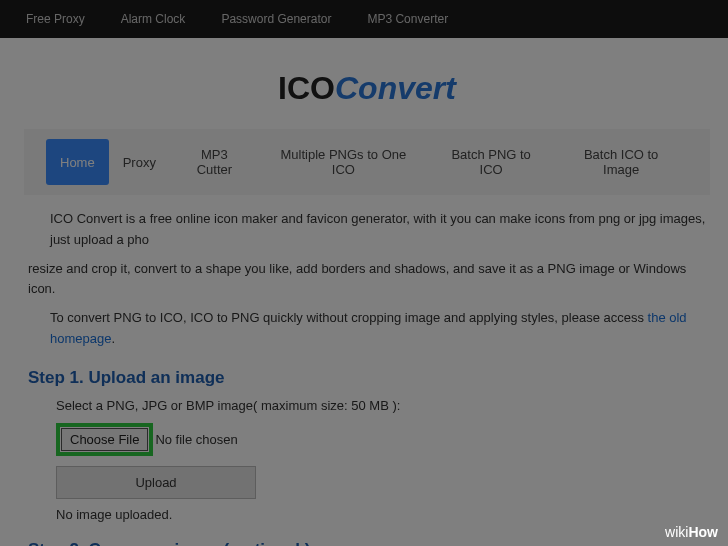 This screenshot has width=728, height=546. I want to click on tab-batch-png-to-ico: Batch PNG to ICO, so click(491, 162).